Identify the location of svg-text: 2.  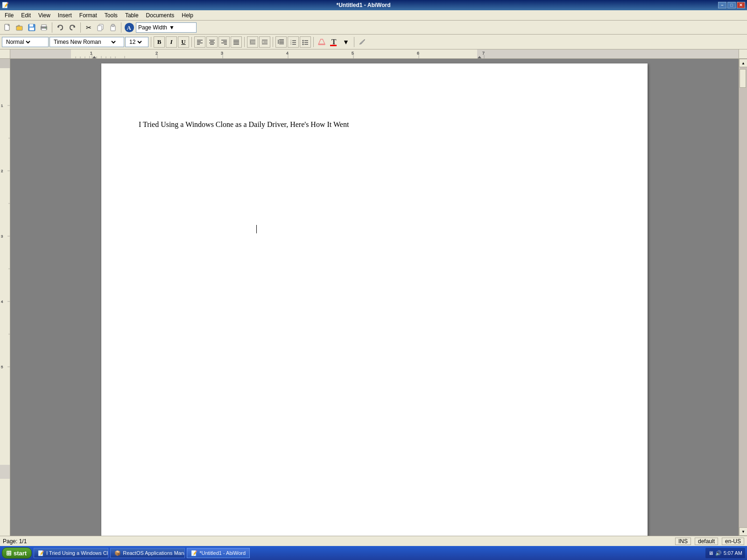
(157, 53).